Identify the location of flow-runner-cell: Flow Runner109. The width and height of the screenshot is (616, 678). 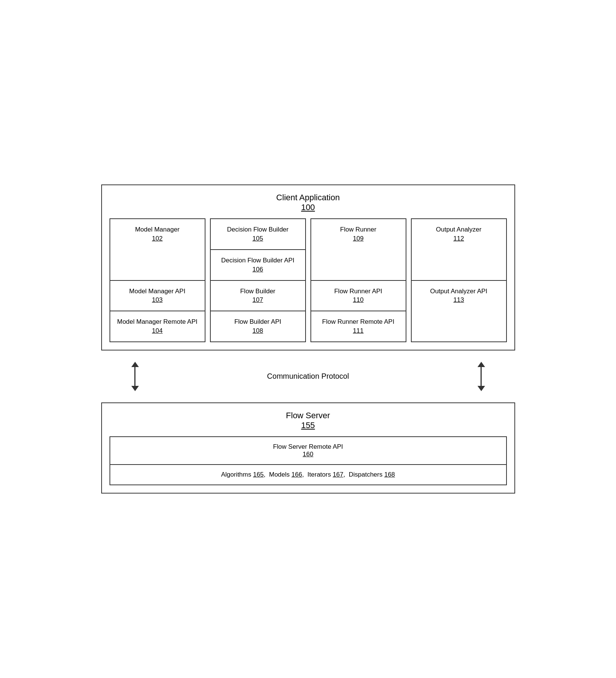
(358, 250).